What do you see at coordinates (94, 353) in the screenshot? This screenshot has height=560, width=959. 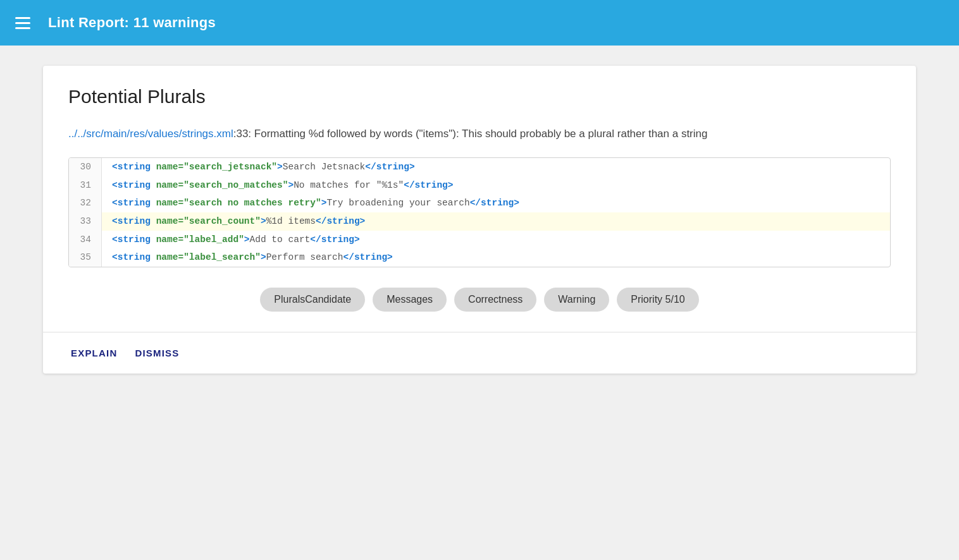 I see `explain-button: EXPLAIN` at bounding box center [94, 353].